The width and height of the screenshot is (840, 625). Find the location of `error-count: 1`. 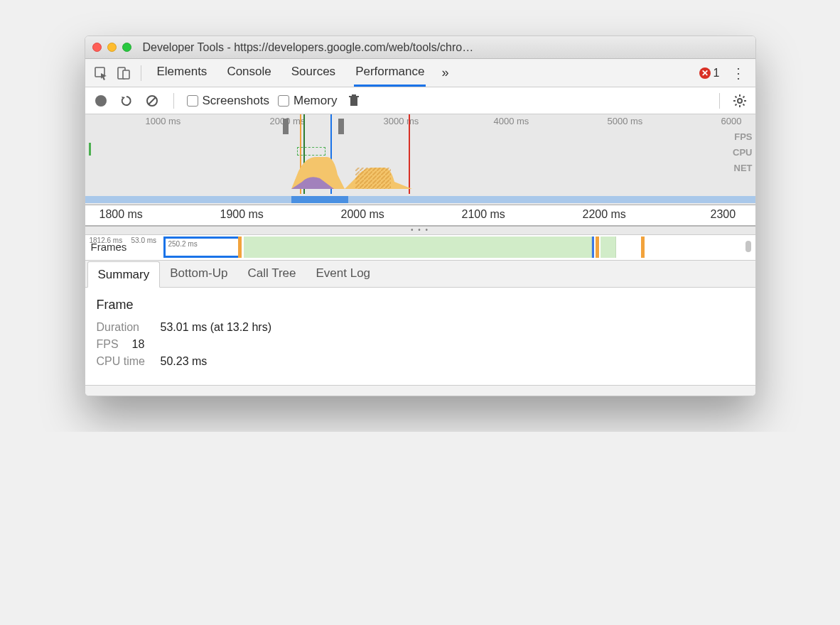

error-count: 1 is located at coordinates (716, 73).